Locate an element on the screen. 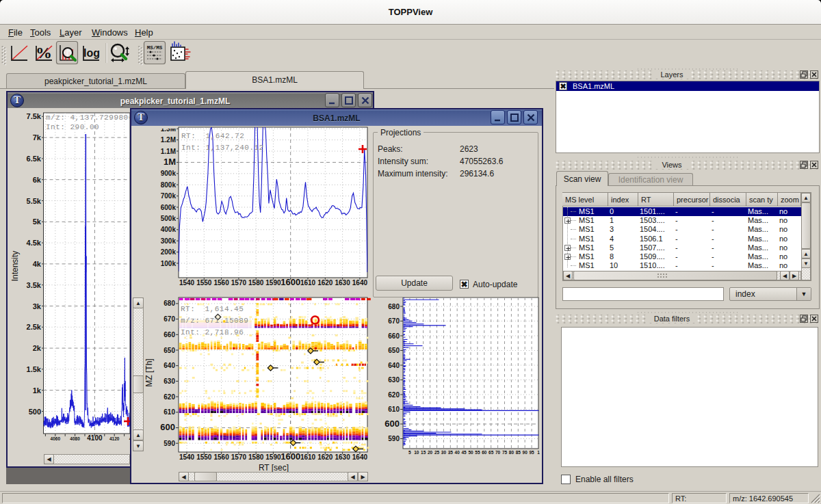  svg-text: 10 is located at coordinates (417, 453).